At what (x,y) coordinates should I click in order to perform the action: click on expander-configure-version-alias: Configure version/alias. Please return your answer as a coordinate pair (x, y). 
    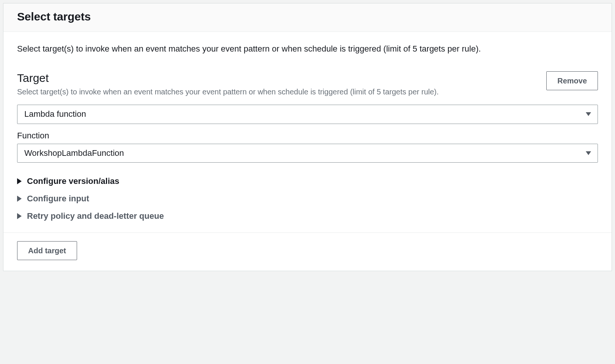
    Looking at the image, I should click on (308, 181).